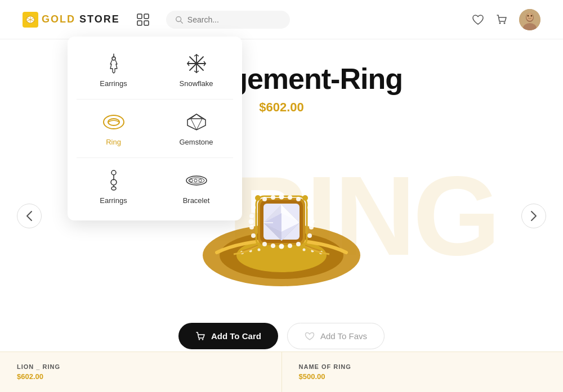 This screenshot has height=392, width=563. I want to click on search-bar, so click(228, 20).